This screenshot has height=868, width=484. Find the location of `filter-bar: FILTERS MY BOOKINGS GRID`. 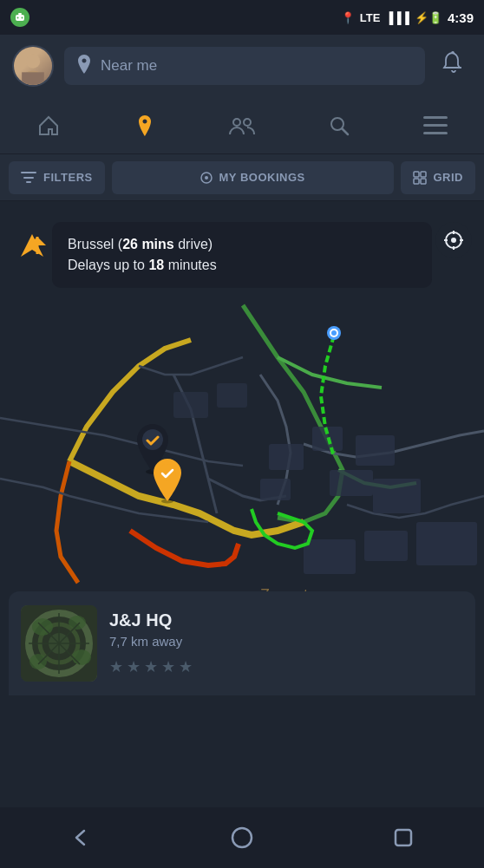

filter-bar: FILTERS MY BOOKINGS GRID is located at coordinates (242, 178).